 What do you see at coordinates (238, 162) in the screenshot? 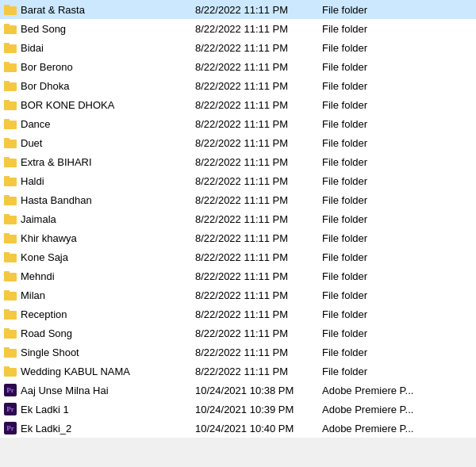
I see `table-row: Extra & BIHARI8/22/2022 11:11 PMFile fol…` at bounding box center [238, 162].